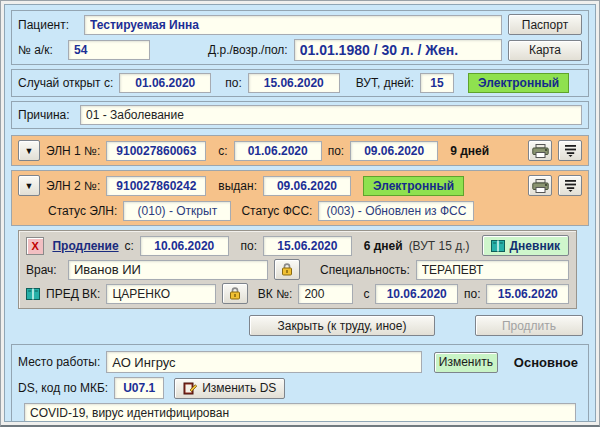 The width and height of the screenshot is (600, 427). I want to click on pred-vk-field, so click(161, 294).